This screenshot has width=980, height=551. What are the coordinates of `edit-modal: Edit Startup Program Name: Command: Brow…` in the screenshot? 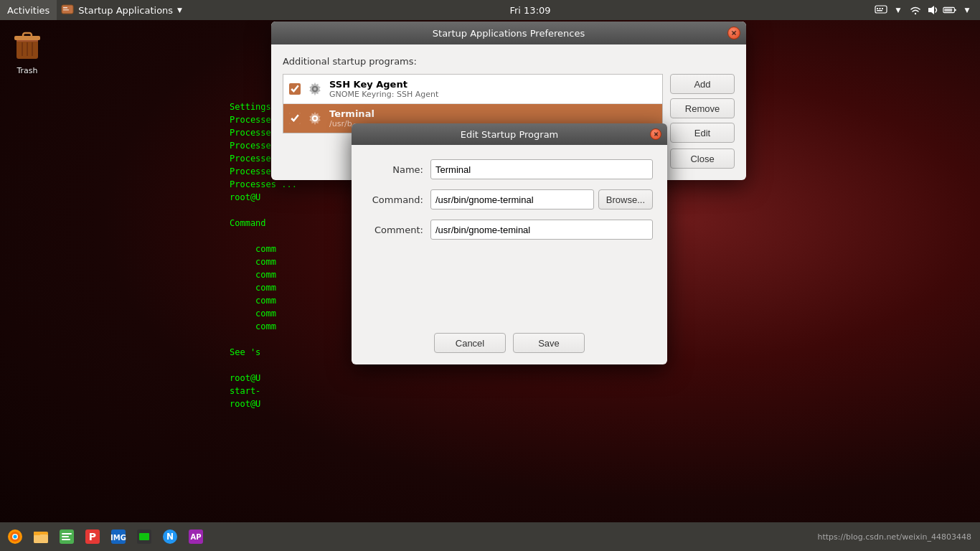 It's located at (509, 244).